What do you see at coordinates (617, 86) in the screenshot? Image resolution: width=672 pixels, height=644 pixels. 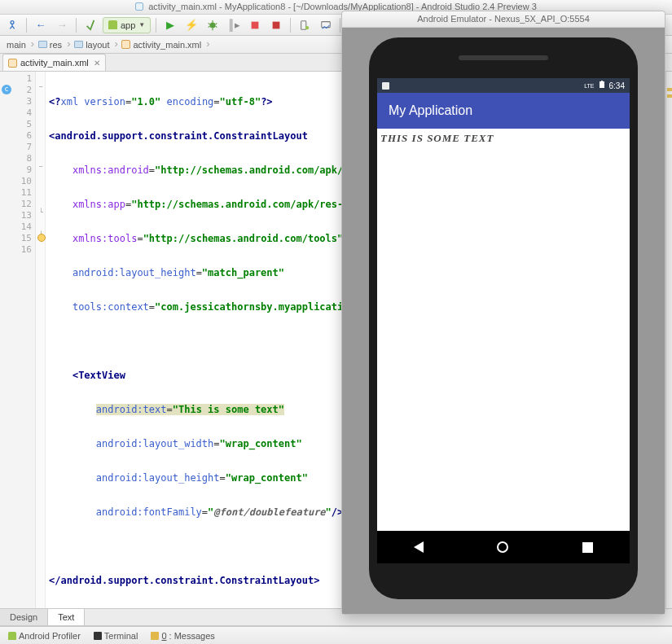 I see `clock-label: 6:34` at bounding box center [617, 86].